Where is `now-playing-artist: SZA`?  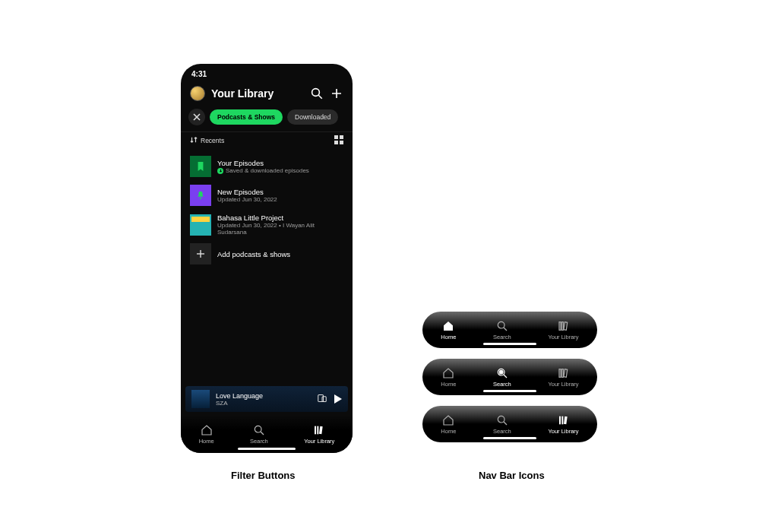 now-playing-artist: SZA is located at coordinates (239, 403).